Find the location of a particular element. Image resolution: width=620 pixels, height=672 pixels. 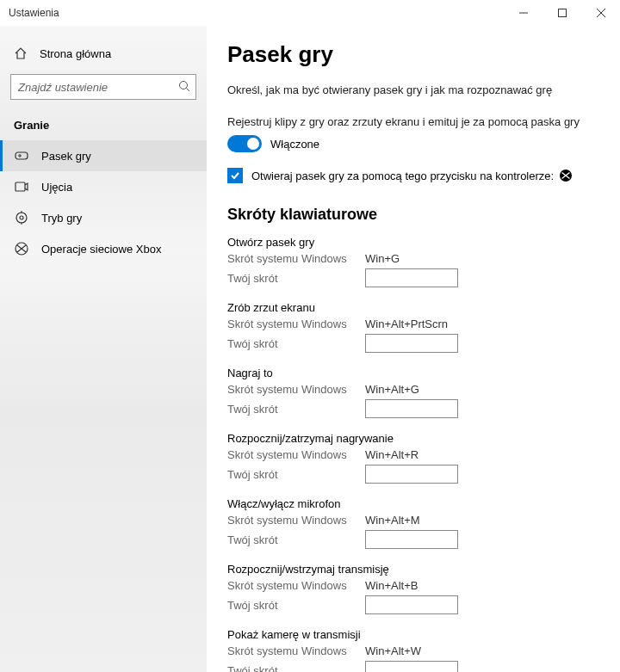

sidebar-item-label: Operacje sieciowe Xbox is located at coordinates (102, 250).